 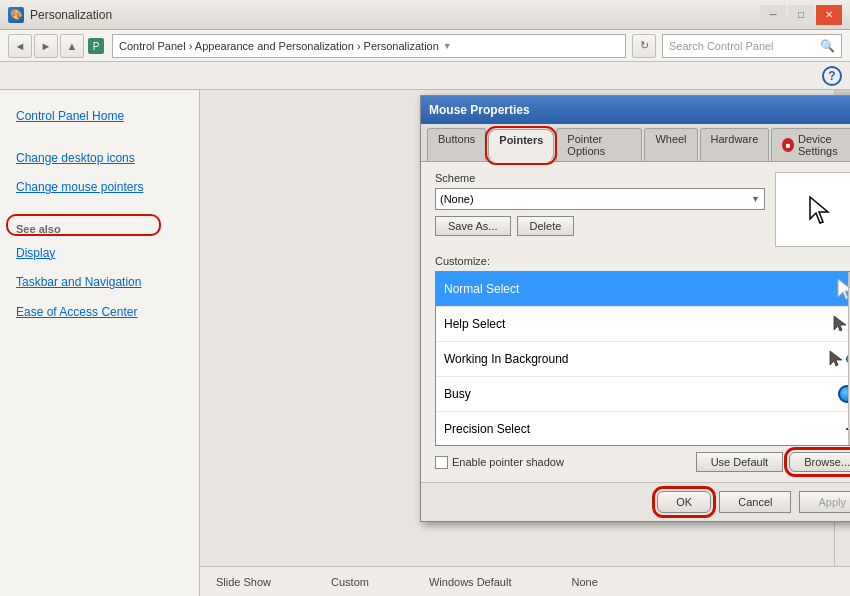 I want to click on up-button: ▲, so click(x=72, y=46).